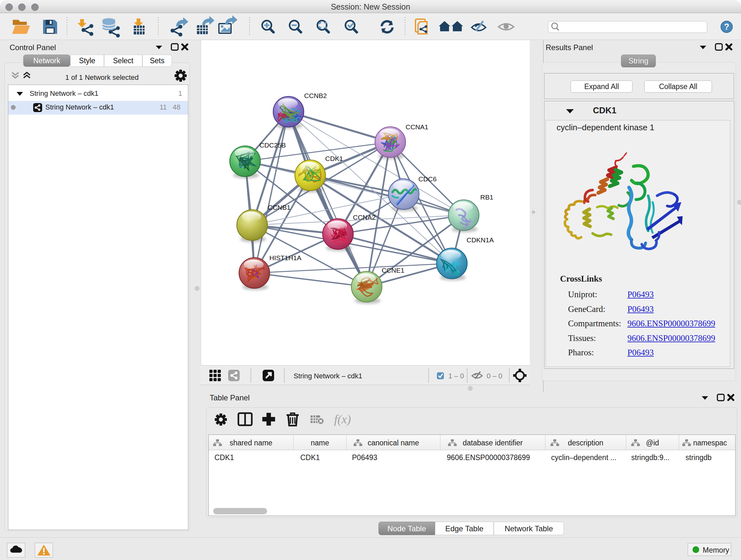 The height and width of the screenshot is (560, 741). Describe the element at coordinates (494, 376) in the screenshot. I see `svg-text: 0 – 0` at that location.